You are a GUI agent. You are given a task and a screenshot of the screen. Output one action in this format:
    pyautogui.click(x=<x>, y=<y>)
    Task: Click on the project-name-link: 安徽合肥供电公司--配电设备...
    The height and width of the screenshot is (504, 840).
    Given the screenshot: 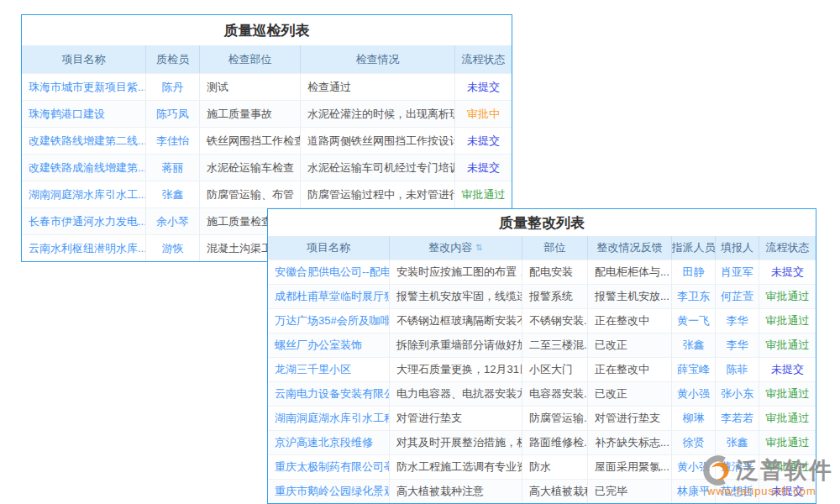 What is the action you would take?
    pyautogui.click(x=329, y=272)
    